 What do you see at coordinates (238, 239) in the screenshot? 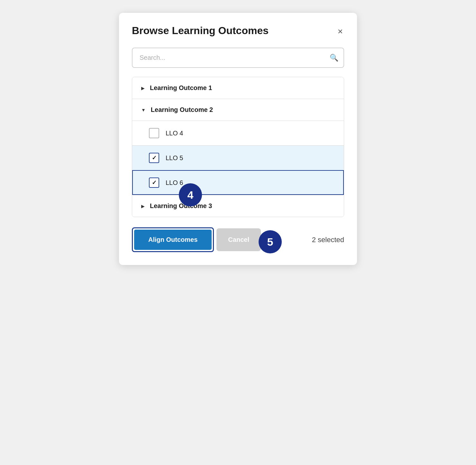
I see `footer: Align Outcomes Cancel 2 selected` at bounding box center [238, 239].